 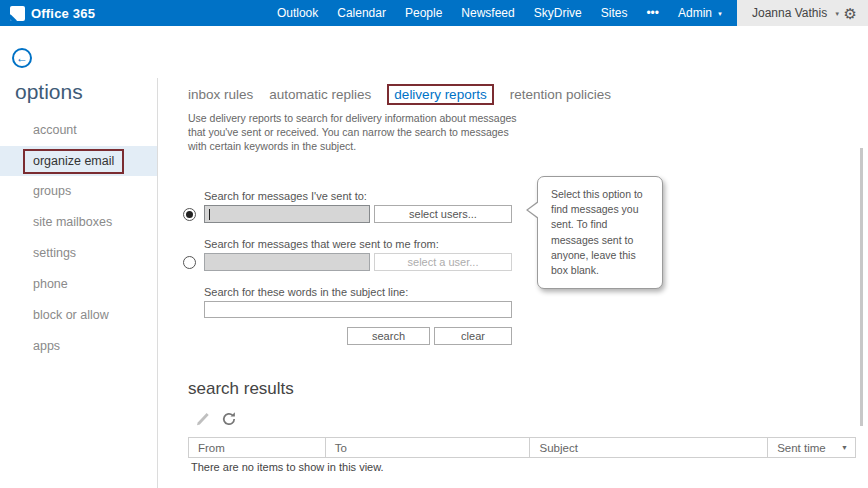 What do you see at coordinates (74, 161) in the screenshot?
I see `sidebar-item-label: organize email` at bounding box center [74, 161].